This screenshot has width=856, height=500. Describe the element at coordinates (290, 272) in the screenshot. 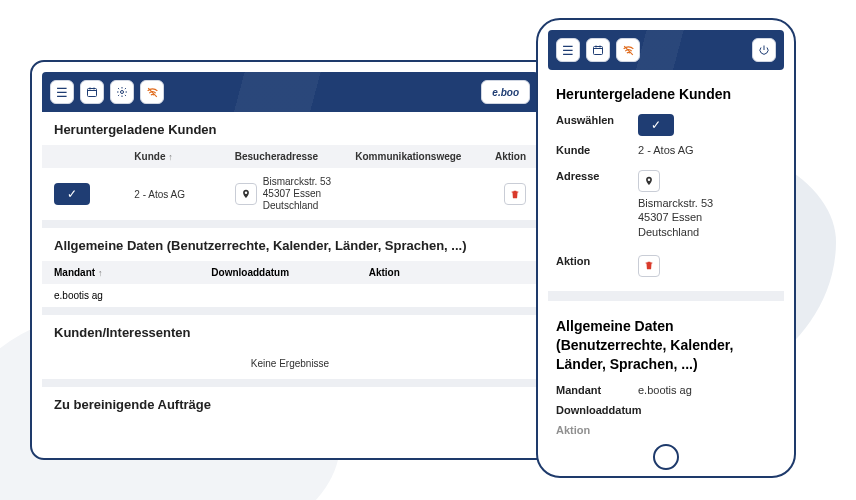

I see `col-downloaddatum: Downloaddatum` at that location.